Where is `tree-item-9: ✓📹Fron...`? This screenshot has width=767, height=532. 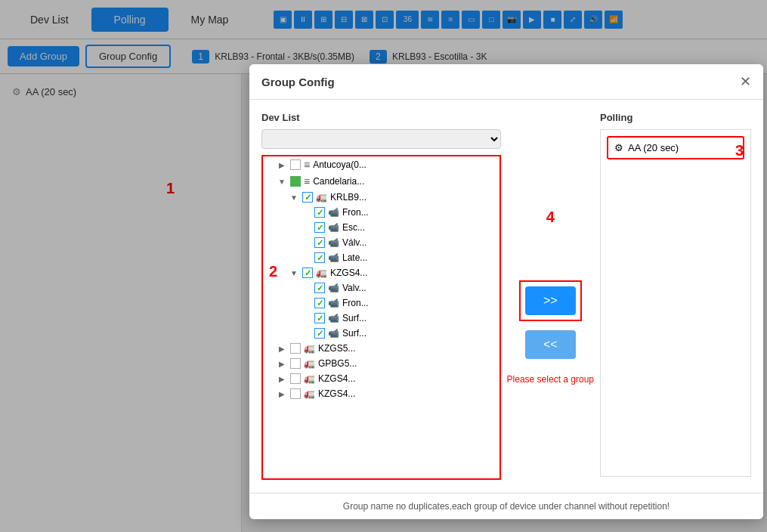 tree-item-9: ✓📹Fron... is located at coordinates (381, 303).